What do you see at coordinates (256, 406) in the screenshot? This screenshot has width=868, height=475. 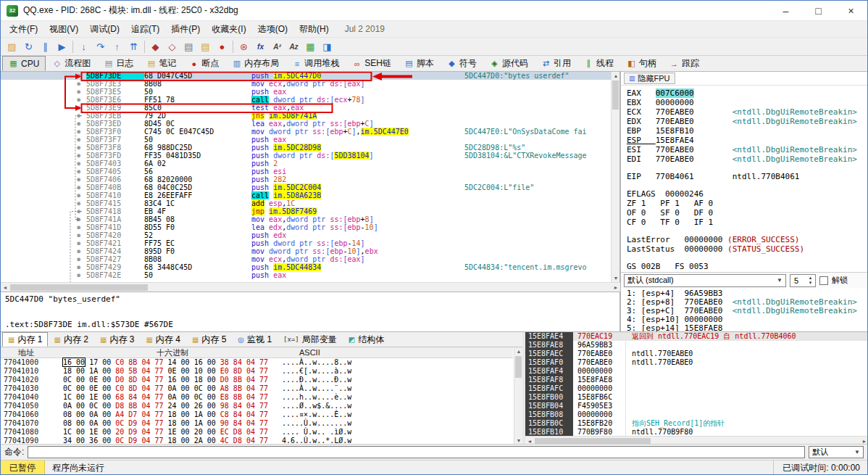 I see `dump-row: 770410500A 00 0C 00 D8 8B 04 77 24 00 26…` at bounding box center [256, 406].